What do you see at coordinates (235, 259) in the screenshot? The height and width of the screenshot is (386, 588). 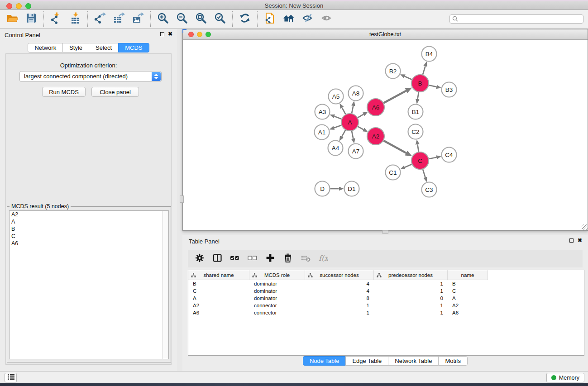 I see `select-all-button` at bounding box center [235, 259].